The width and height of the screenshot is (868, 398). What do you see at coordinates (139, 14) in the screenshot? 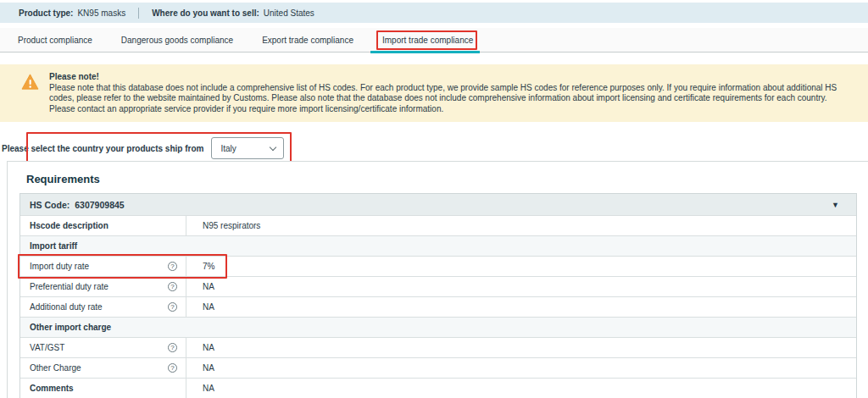
I see `context-divider` at bounding box center [139, 14].